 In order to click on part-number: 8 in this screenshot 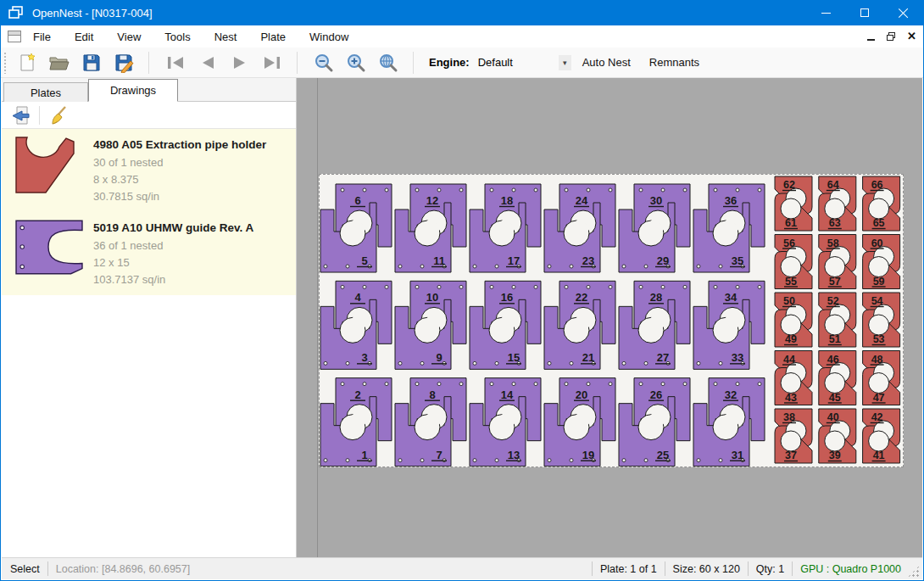, I will do `click(432, 395)`.